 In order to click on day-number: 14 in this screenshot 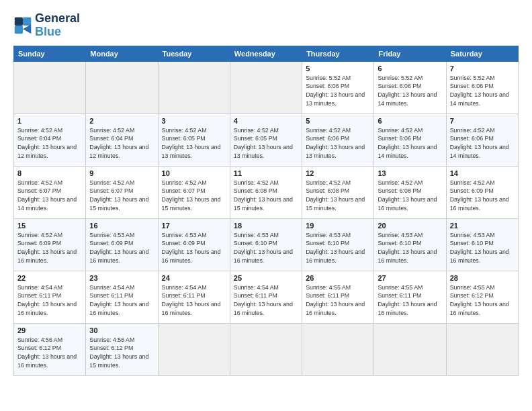, I will do `click(482, 173)`.